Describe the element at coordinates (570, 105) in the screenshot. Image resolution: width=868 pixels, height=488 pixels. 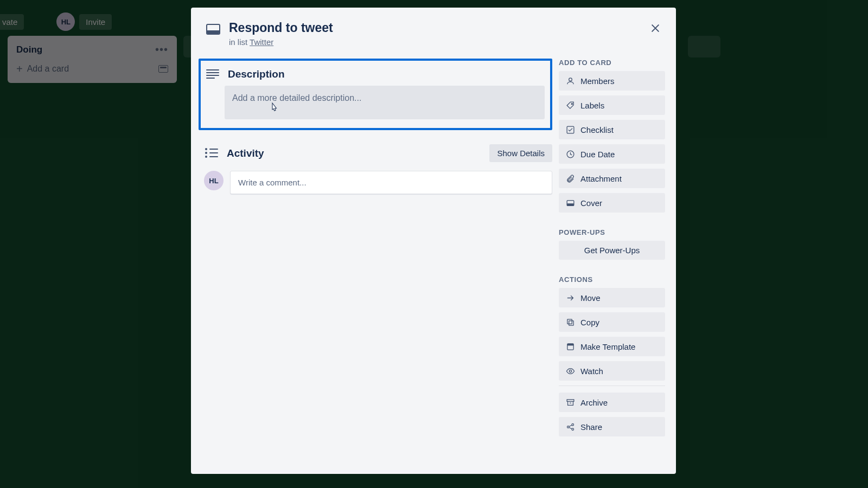
I see `labels-icon` at that location.